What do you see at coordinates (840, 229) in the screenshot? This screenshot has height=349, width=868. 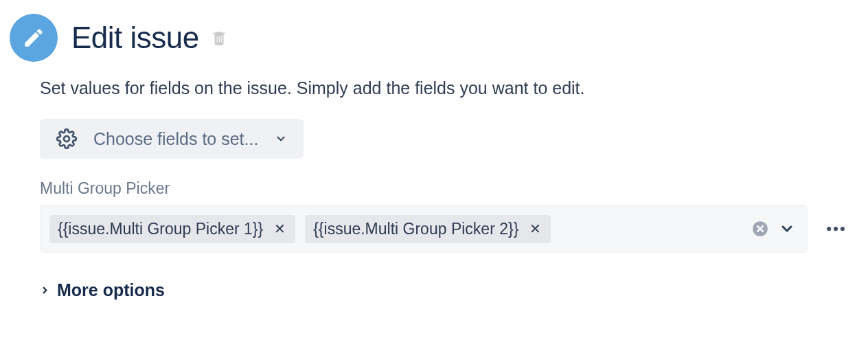 I see `more-actions-button` at bounding box center [840, 229].